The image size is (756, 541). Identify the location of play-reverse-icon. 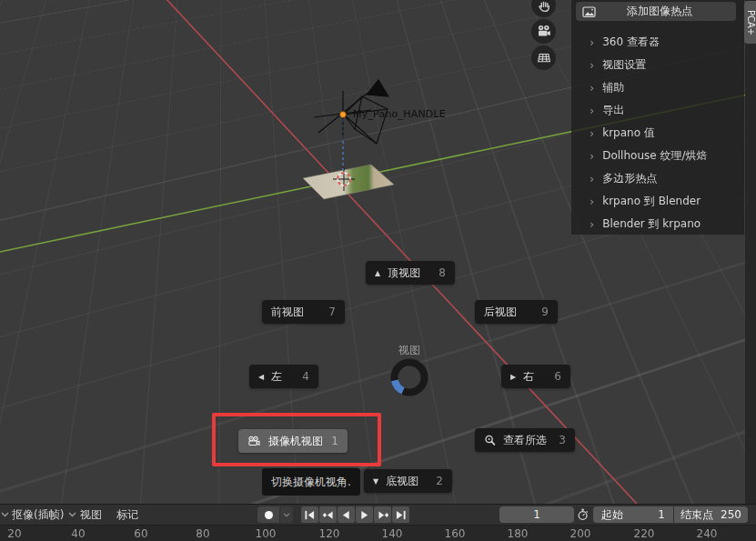
(346, 515).